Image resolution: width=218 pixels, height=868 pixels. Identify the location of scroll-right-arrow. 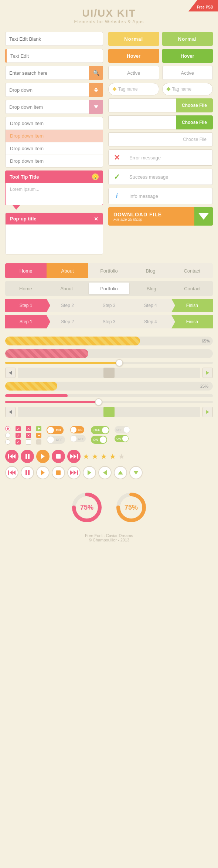
(208, 373).